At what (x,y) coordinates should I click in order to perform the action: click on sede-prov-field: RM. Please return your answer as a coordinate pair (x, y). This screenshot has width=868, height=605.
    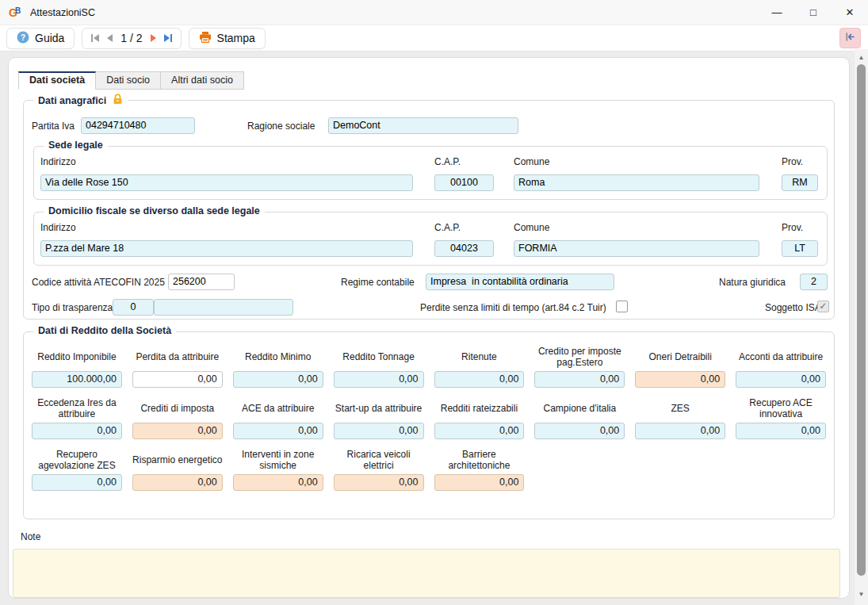
    Looking at the image, I should click on (800, 182).